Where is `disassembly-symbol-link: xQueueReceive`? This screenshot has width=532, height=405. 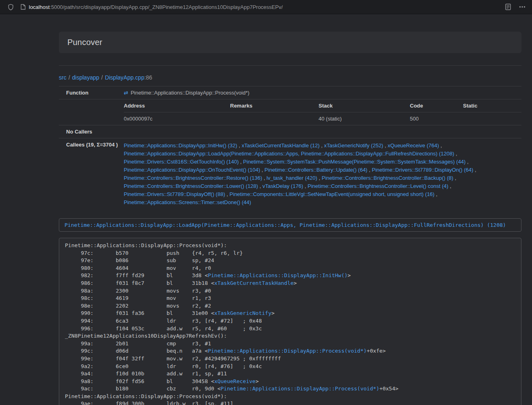
disassembly-symbol-link: xQueueReceive is located at coordinates (235, 381).